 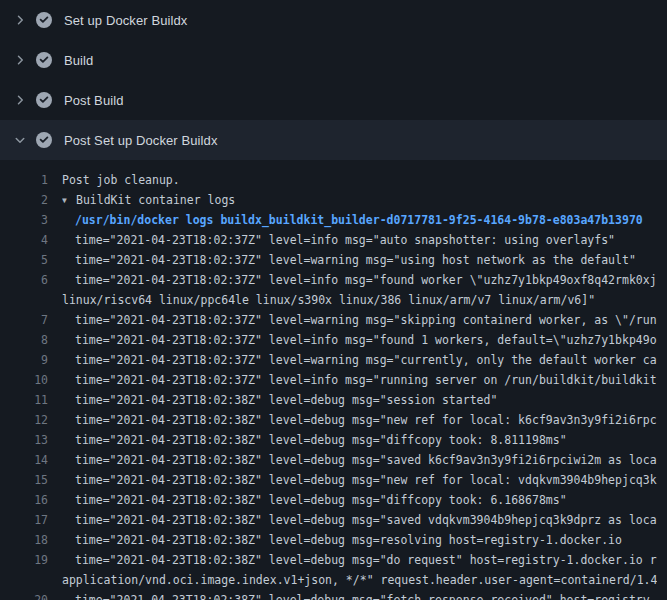 I want to click on line-number: 11, so click(x=24, y=400).